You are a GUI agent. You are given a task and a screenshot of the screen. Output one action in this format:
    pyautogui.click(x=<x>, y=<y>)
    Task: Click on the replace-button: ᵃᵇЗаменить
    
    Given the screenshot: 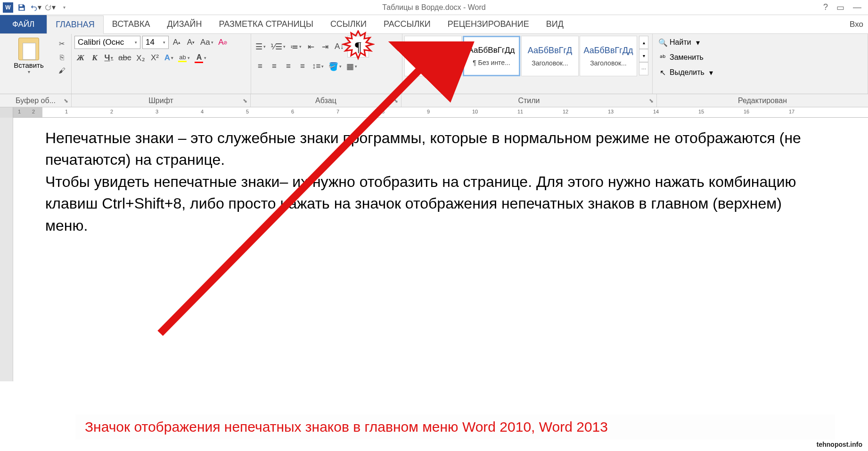 What is the action you would take?
    pyautogui.click(x=681, y=57)
    